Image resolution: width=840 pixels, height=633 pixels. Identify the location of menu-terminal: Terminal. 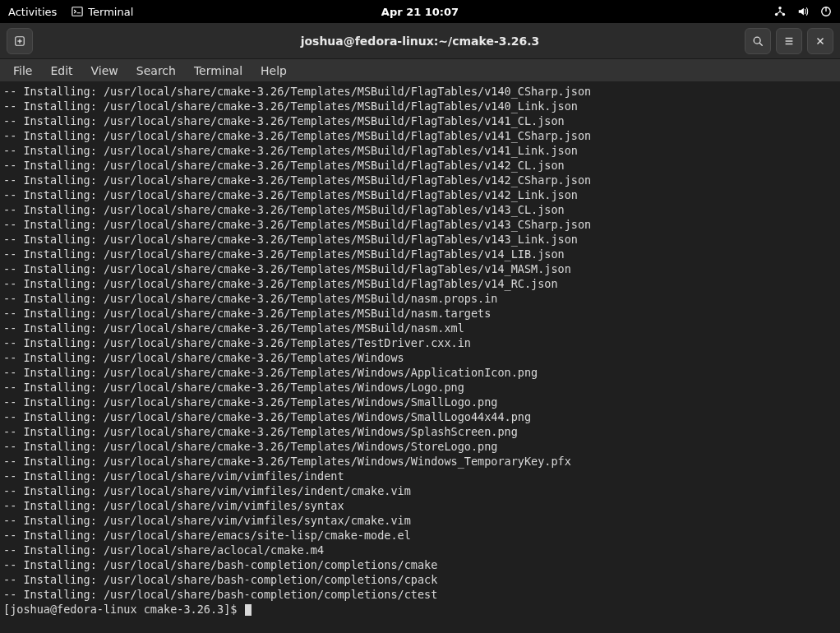
(219, 71).